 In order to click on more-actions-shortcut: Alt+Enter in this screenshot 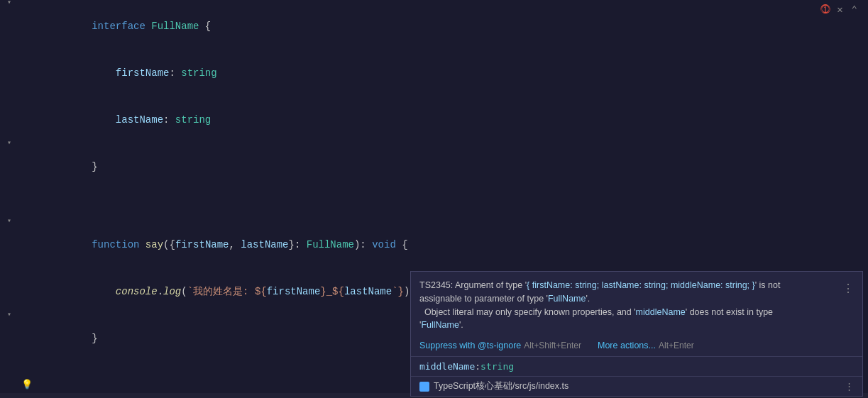, I will do `click(676, 346)`.